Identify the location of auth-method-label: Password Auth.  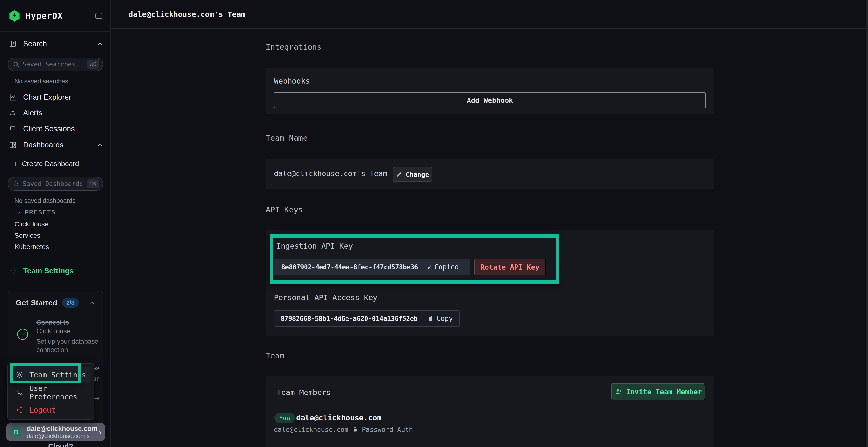
(388, 429).